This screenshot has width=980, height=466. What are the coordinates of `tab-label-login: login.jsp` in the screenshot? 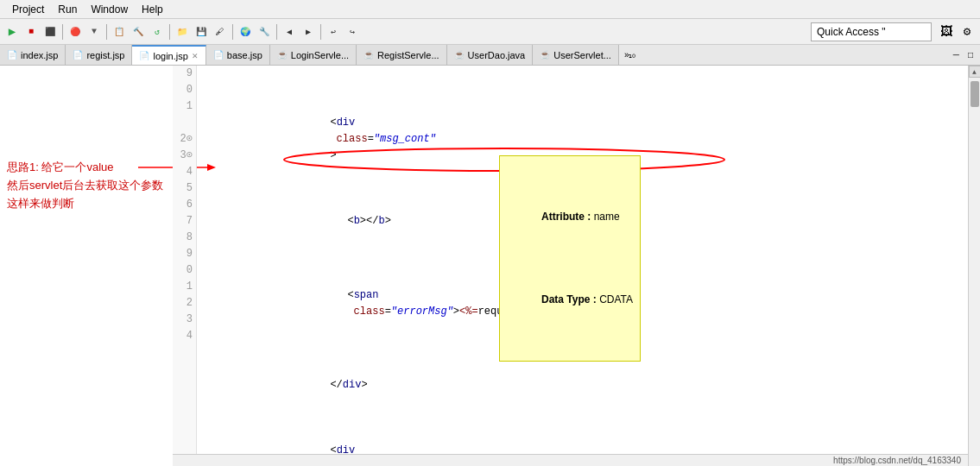 It's located at (170, 56).